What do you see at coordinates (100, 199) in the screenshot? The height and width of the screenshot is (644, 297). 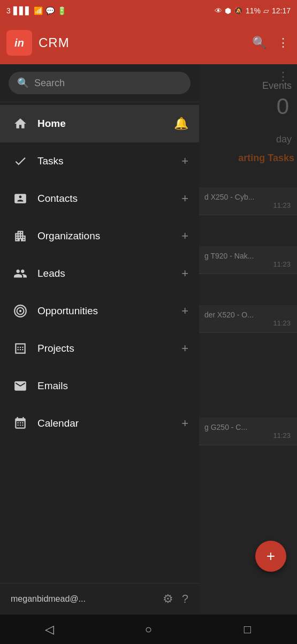 I see `sidebar-item-contacts: Contacts +` at bounding box center [100, 199].